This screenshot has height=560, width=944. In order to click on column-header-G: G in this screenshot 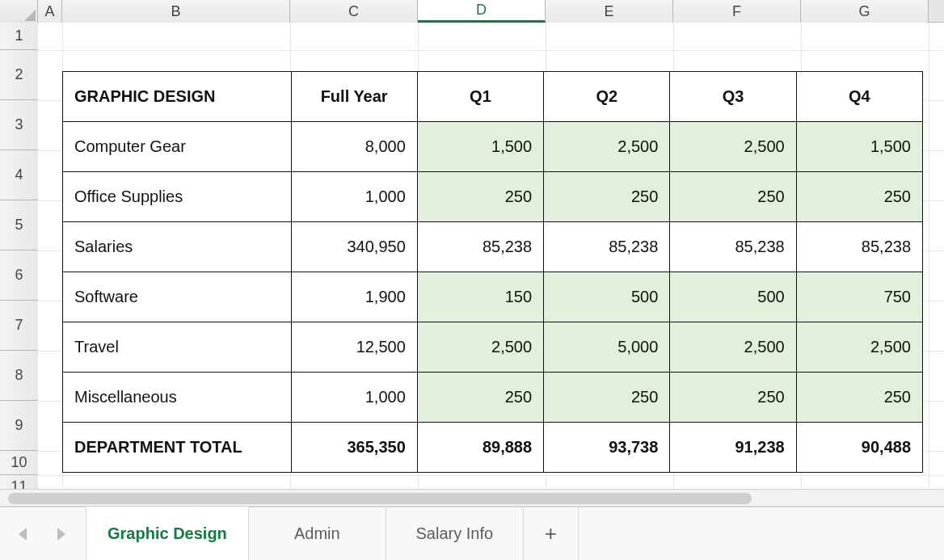, I will do `click(865, 11)`.